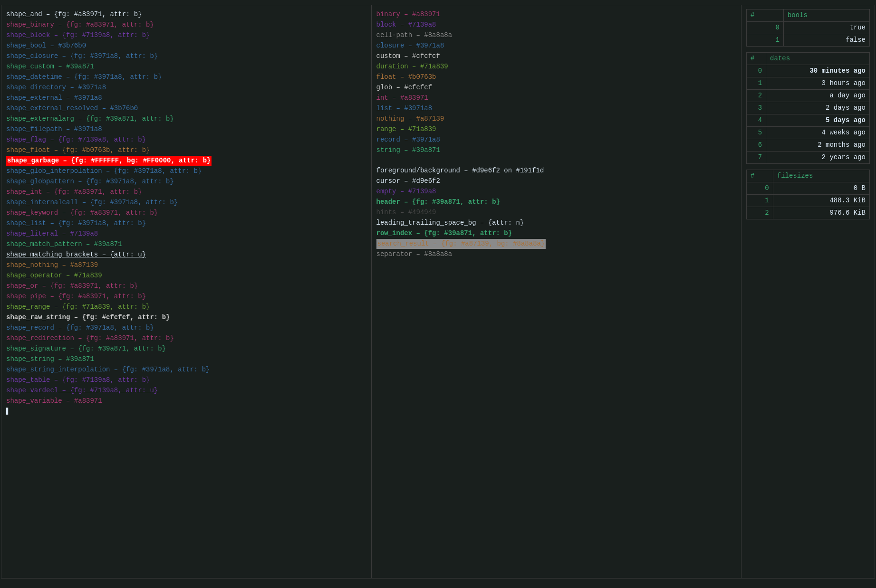  I want to click on filesizes-row-2: 2976.6 KiB, so click(808, 213).